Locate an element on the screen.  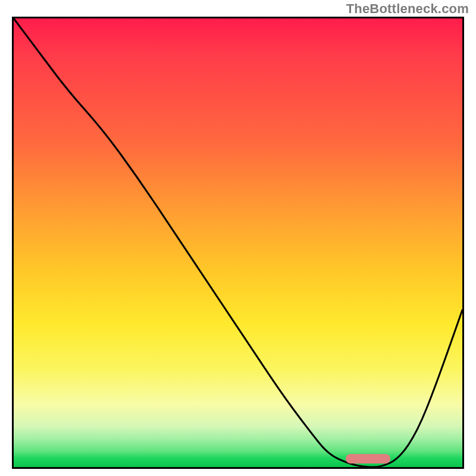
optimal-range-marker is located at coordinates (368, 459).